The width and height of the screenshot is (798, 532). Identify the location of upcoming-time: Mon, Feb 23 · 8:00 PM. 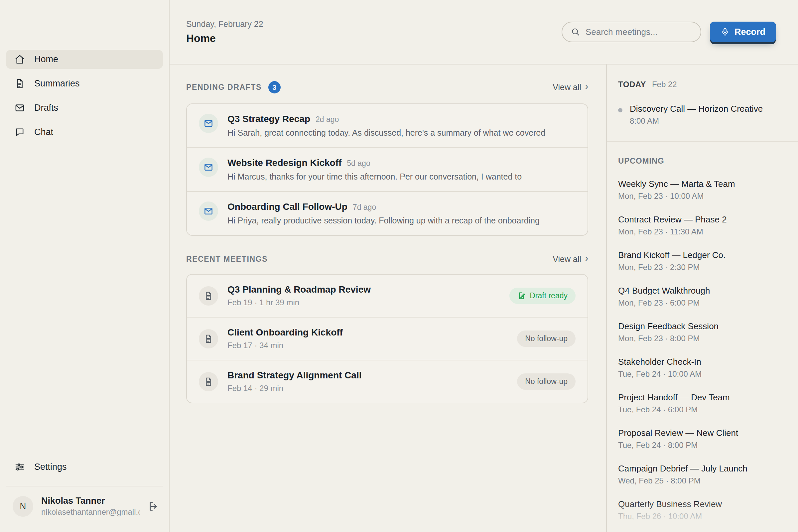
(702, 339).